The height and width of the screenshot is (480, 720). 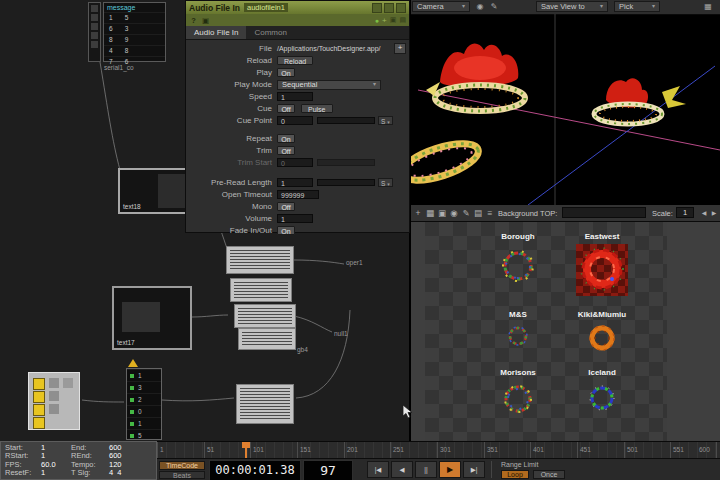 What do you see at coordinates (270, 32) in the screenshot?
I see `tab-common: Common` at bounding box center [270, 32].